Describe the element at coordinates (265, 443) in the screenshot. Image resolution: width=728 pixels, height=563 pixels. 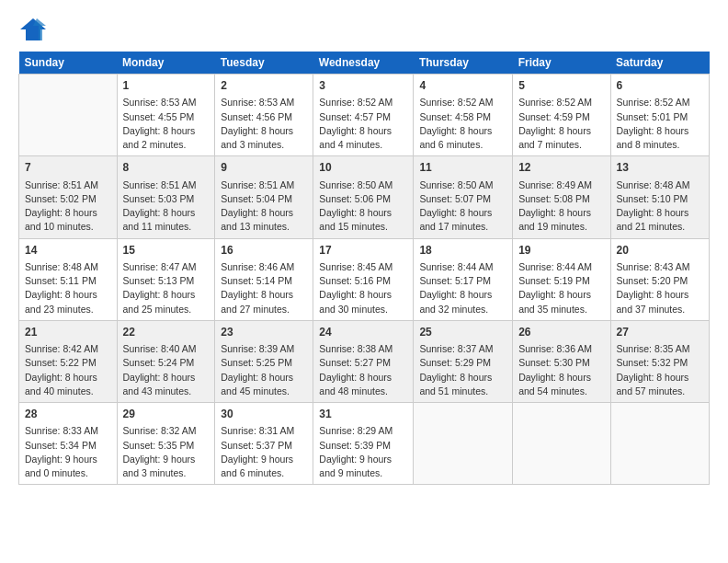
I see `calendar-cell: 30Sunrise: 8:31 AM Sunset: 5:37 PM Dayli…` at that location.